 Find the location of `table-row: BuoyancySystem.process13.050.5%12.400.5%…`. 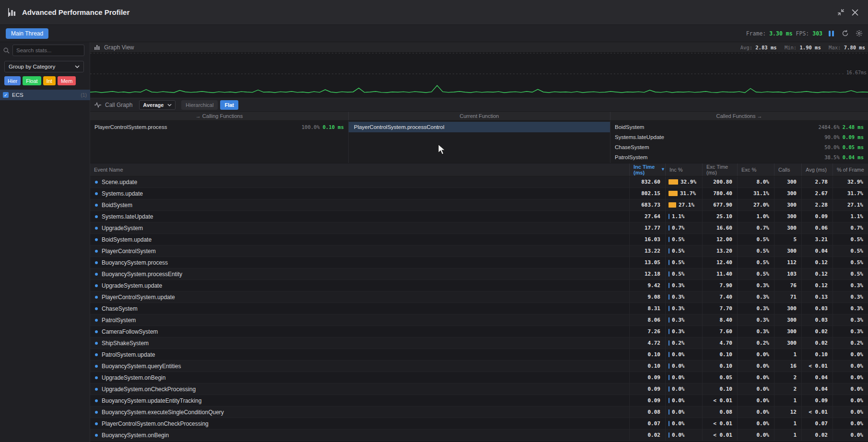

table-row: BuoyancySystem.process13.050.5%12.400.5%… is located at coordinates (479, 263).